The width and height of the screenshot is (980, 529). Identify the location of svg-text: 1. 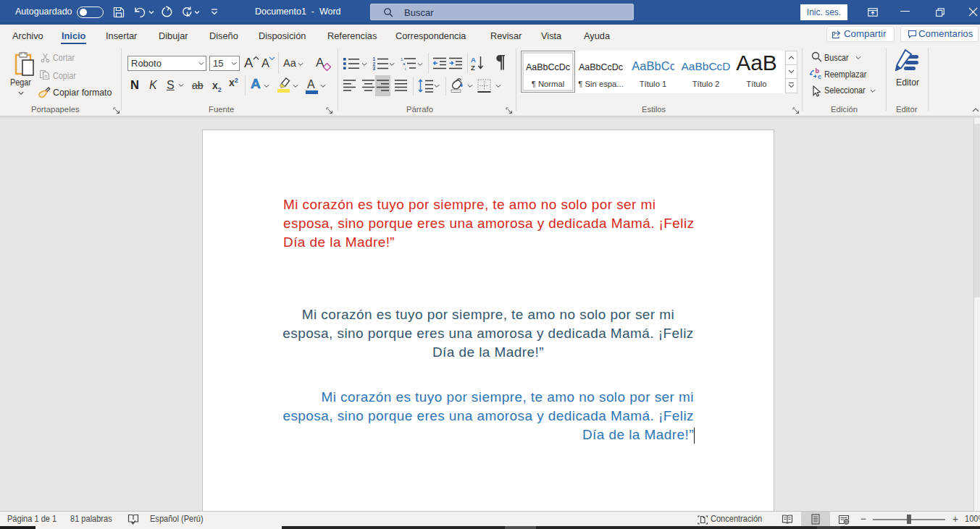
(402, 59).